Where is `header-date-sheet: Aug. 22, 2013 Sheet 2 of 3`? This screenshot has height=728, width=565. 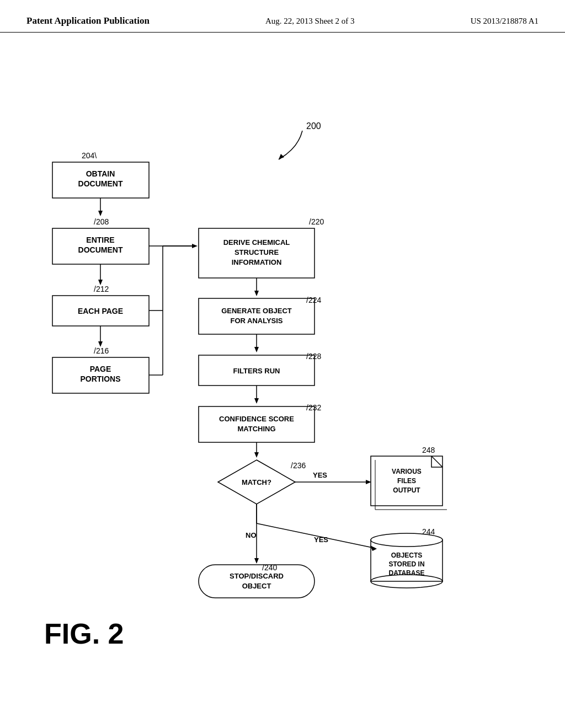
header-date-sheet: Aug. 22, 2013 Sheet 2 of 3 is located at coordinates (310, 21).